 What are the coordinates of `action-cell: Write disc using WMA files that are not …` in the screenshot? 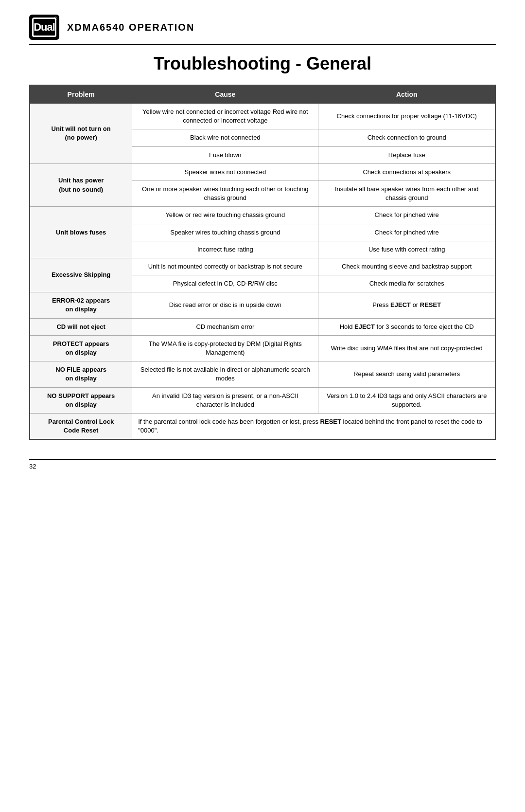 It's located at (407, 348).